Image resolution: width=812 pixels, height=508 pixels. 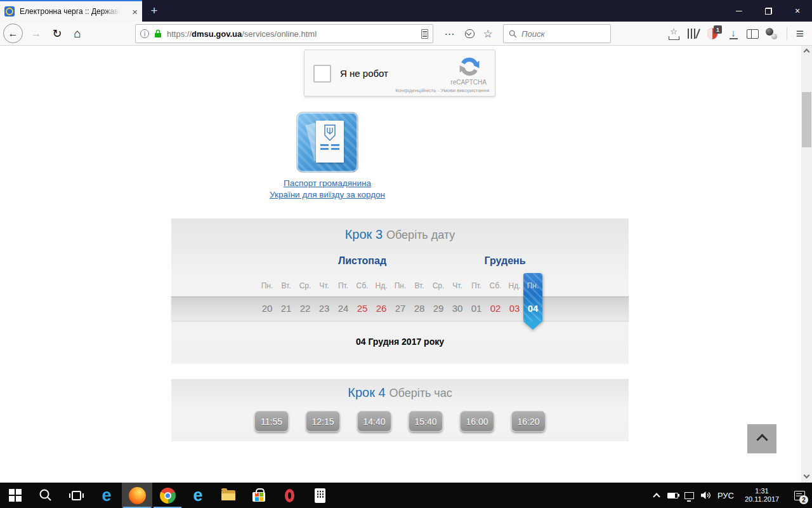 I want to click on windows-logo-icon, so click(x=15, y=495).